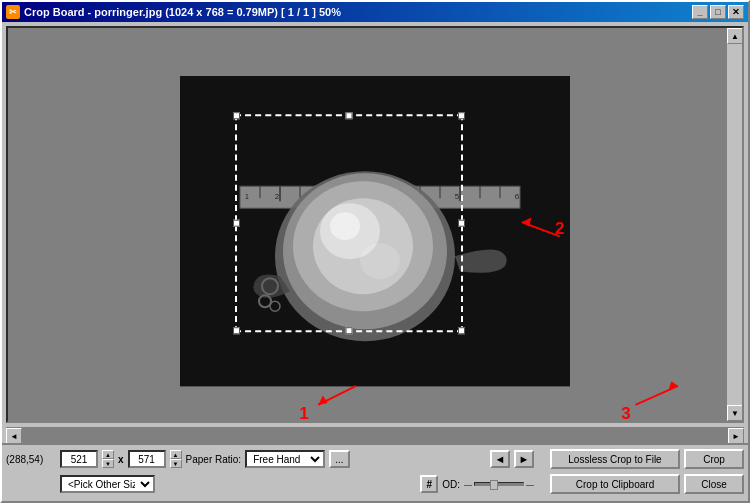  Describe the element at coordinates (735, 413) in the screenshot. I see `scroll-down-button: ▼` at that location.